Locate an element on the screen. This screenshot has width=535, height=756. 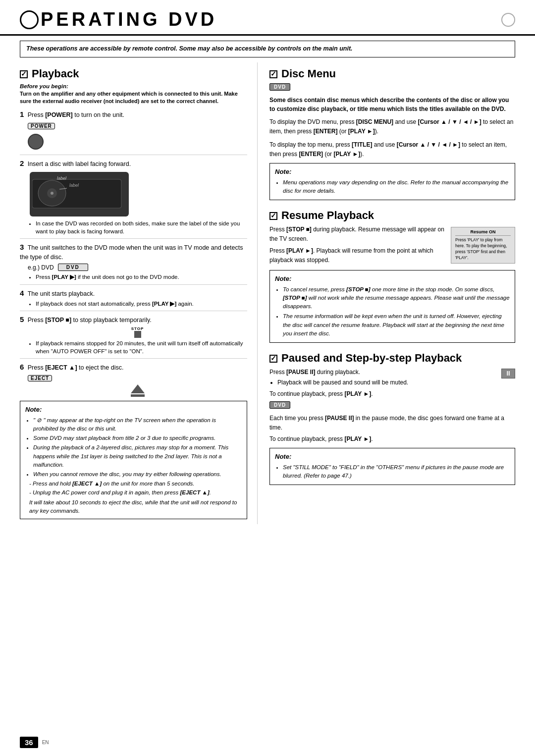
playback-note-4: When you cannot remove the disc, you may… is located at coordinates (138, 475).